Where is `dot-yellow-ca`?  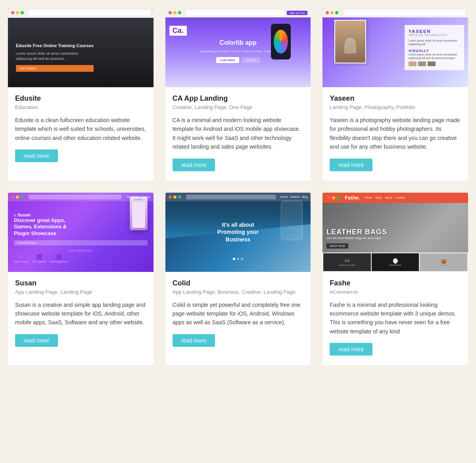
dot-yellow-ca is located at coordinates (175, 13).